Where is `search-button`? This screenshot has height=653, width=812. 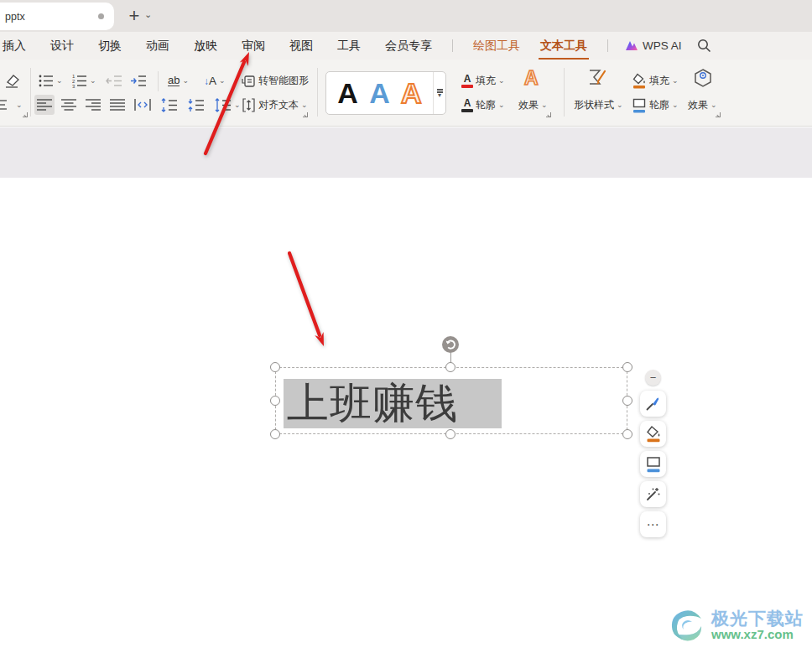
search-button is located at coordinates (705, 45).